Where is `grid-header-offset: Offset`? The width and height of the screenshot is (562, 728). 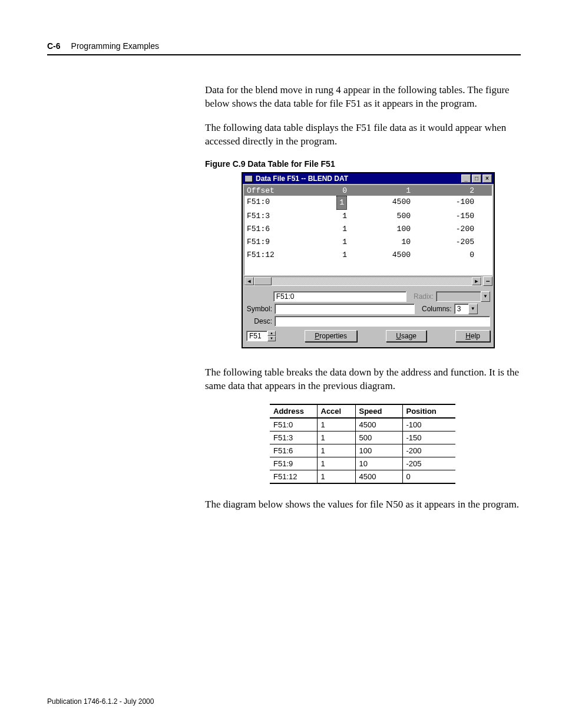
grid-header-offset: Offset is located at coordinates (267, 191).